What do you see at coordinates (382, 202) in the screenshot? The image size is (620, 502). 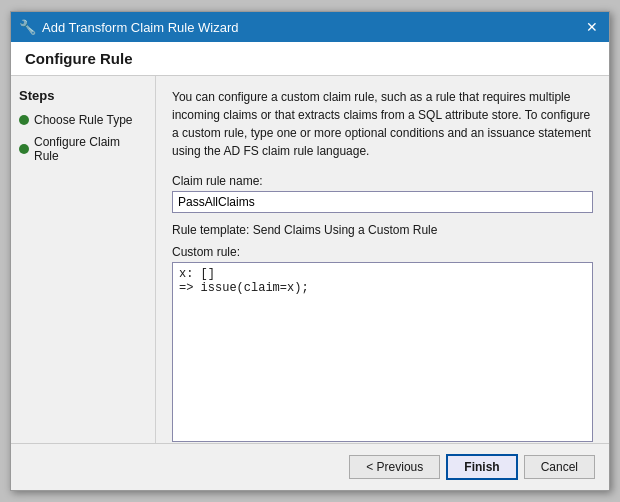 I see `claim-rule-name-input` at bounding box center [382, 202].